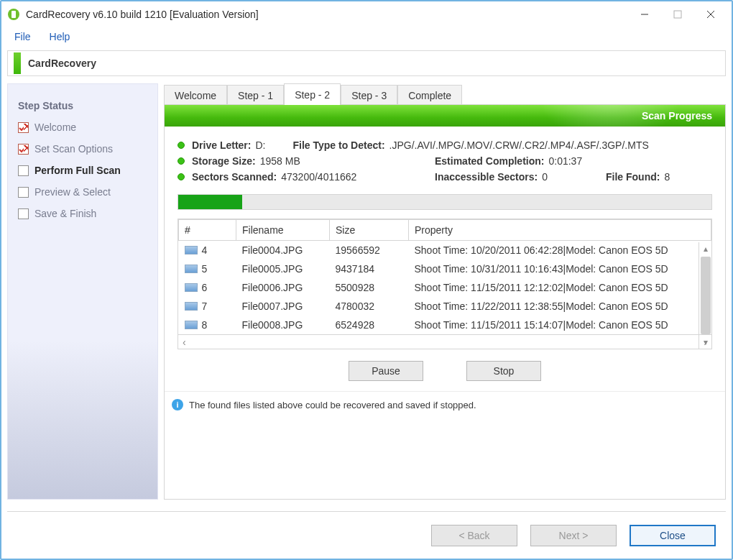 The image size is (733, 560). I want to click on tab-complete: Complete, so click(430, 95).